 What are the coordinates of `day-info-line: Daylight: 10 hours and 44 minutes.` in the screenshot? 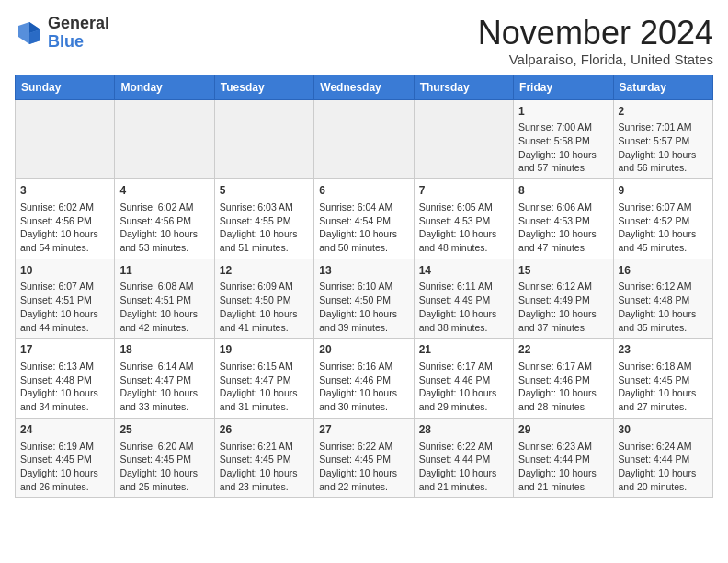 It's located at (64, 320).